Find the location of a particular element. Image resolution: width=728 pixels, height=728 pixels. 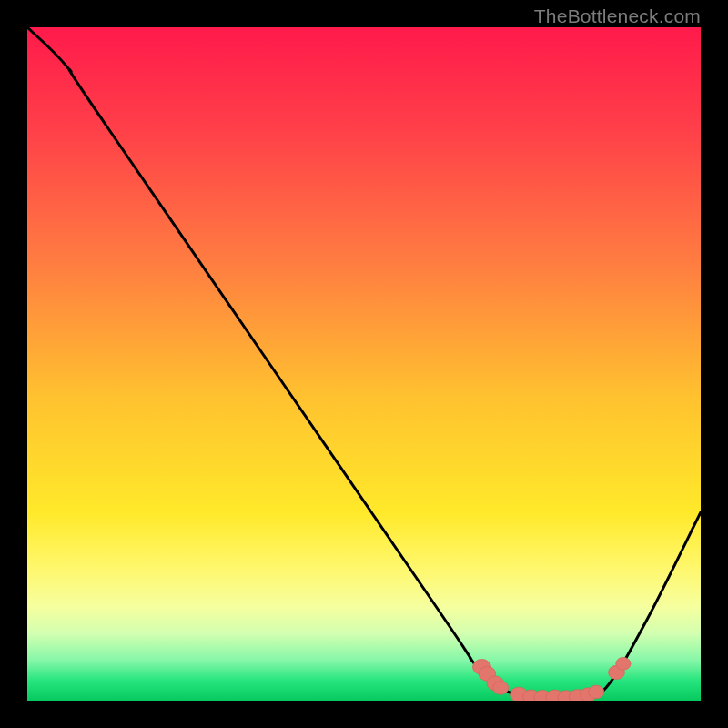

data-point-markers is located at coordinates (552, 679).